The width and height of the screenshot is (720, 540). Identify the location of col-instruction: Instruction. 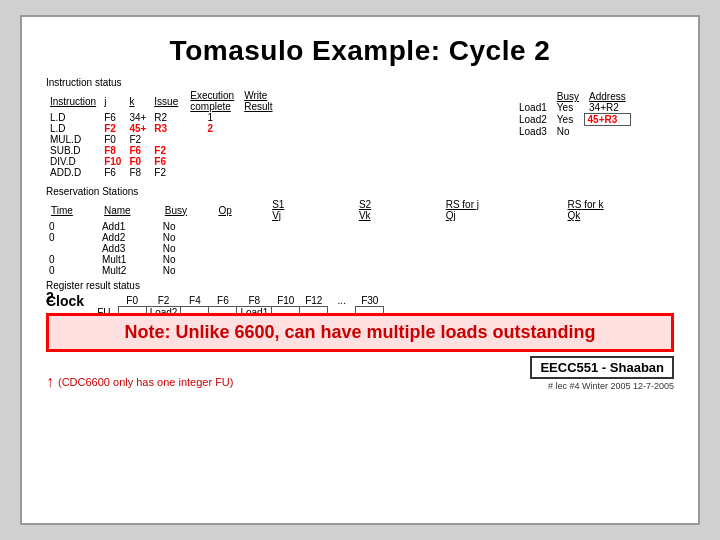
(73, 101).